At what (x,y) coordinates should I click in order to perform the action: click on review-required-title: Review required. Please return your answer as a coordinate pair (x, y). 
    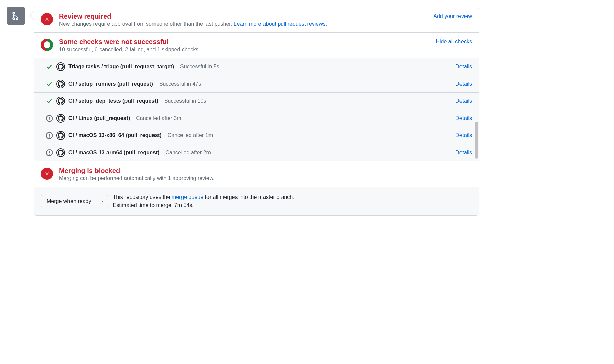
    Looking at the image, I should click on (266, 16).